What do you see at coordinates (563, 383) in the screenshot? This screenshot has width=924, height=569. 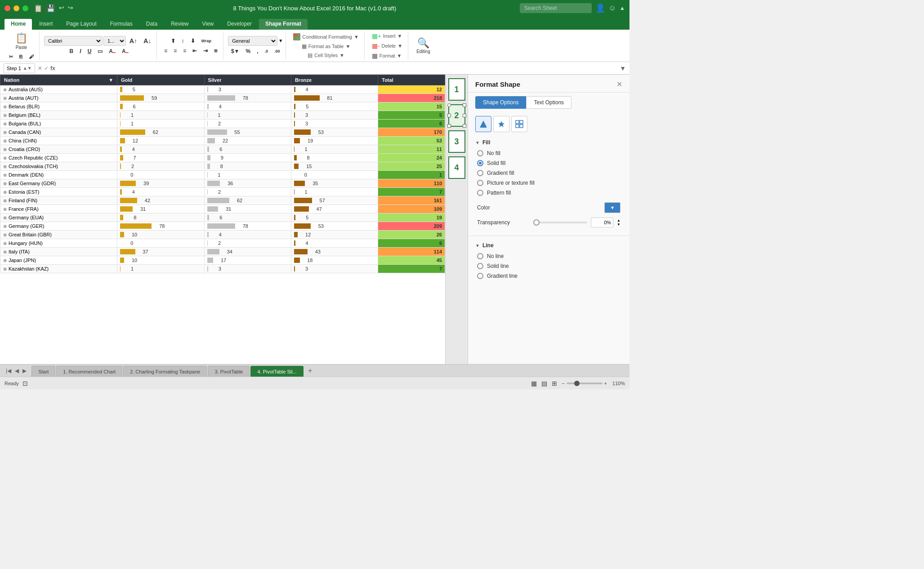 I see `zoom-out-button: −` at bounding box center [563, 383].